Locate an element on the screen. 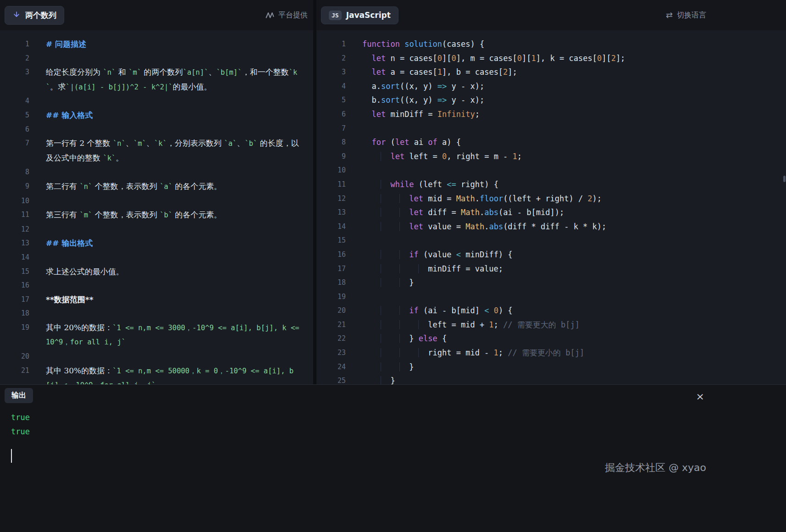  markdown-line: 10 is located at coordinates (157, 201).